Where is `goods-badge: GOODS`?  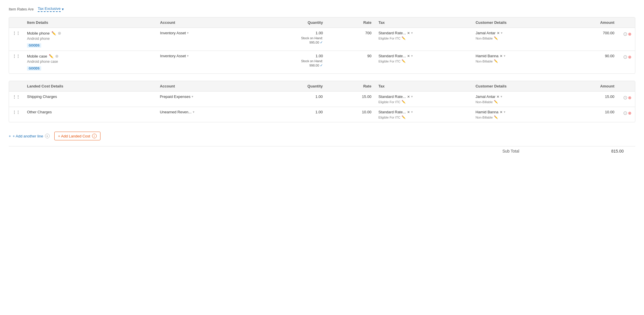 goods-badge: GOODS is located at coordinates (34, 69).